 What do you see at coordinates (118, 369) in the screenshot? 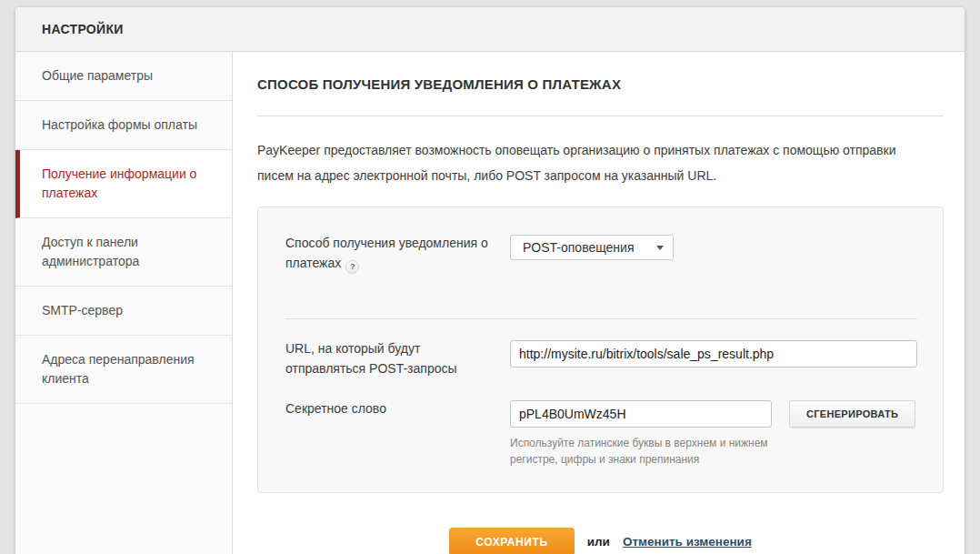
I see `sidebar-item-label: Адреса перенаправления клиента` at bounding box center [118, 369].